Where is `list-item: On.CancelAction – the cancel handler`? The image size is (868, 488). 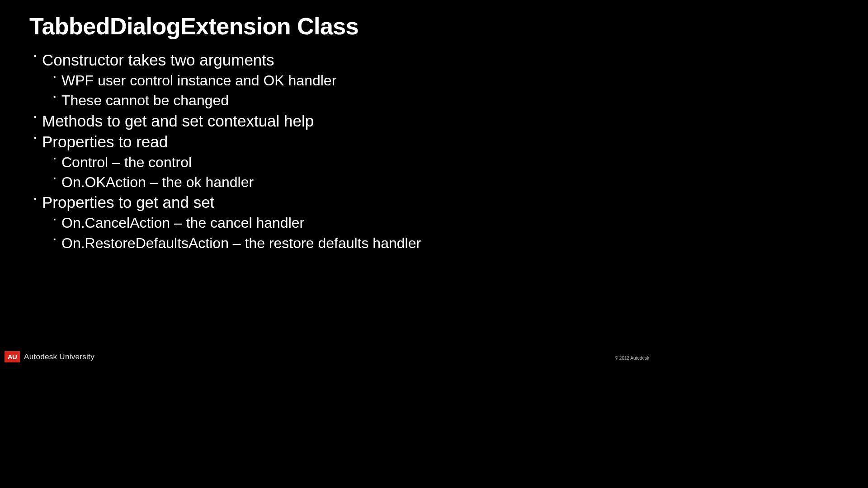 list-item: On.CancelAction – the cancel handler is located at coordinates (341, 223).